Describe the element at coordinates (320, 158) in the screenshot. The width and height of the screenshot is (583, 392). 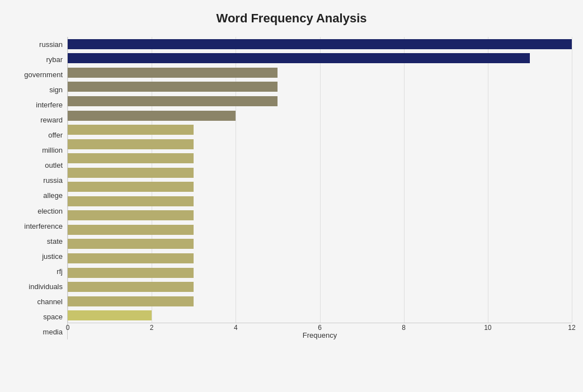
I see `bar-row-outlet` at that location.